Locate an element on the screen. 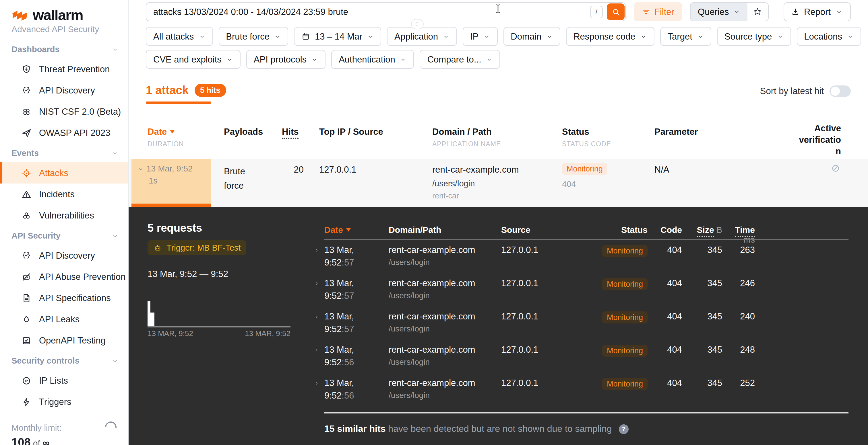 This screenshot has height=445, width=868. robot-slash-icon is located at coordinates (26, 277).